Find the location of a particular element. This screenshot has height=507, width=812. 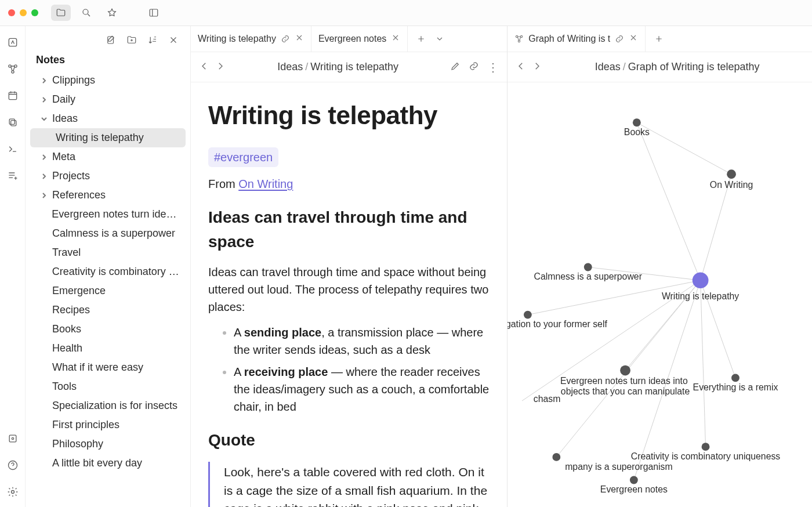

note-writing-is-telepathy: Writing is telepathy is located at coordinates (108, 138).